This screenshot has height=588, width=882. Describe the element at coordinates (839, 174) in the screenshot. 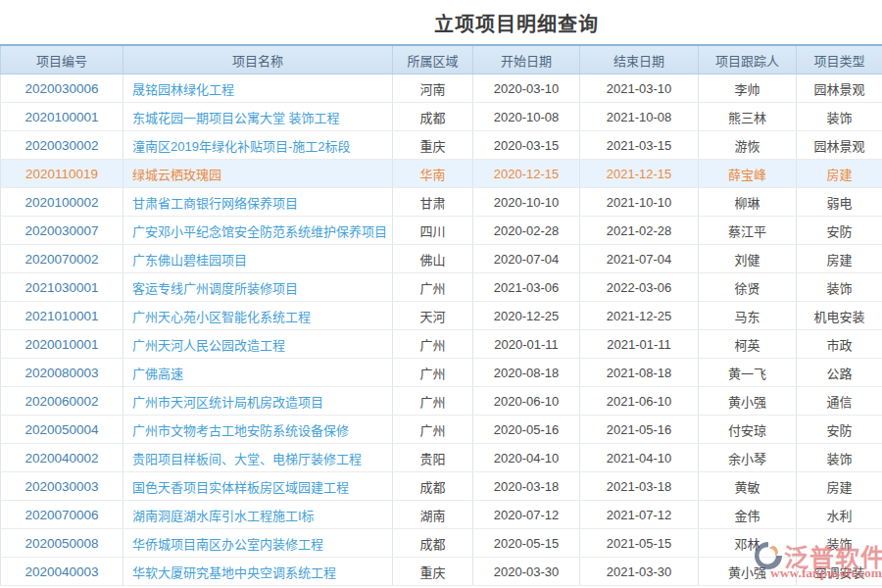

I see `project-type-cell: 房建` at that location.